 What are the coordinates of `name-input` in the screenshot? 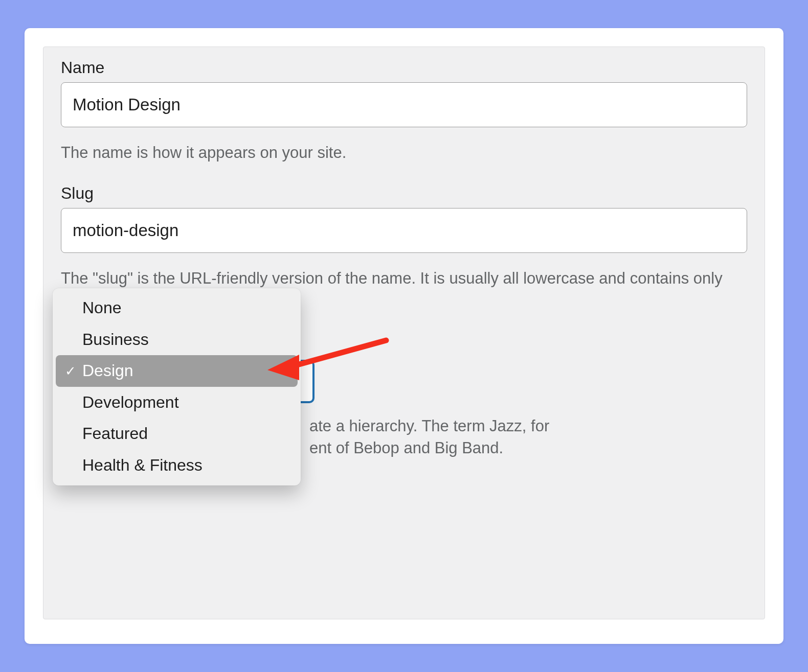 It's located at (404, 105).